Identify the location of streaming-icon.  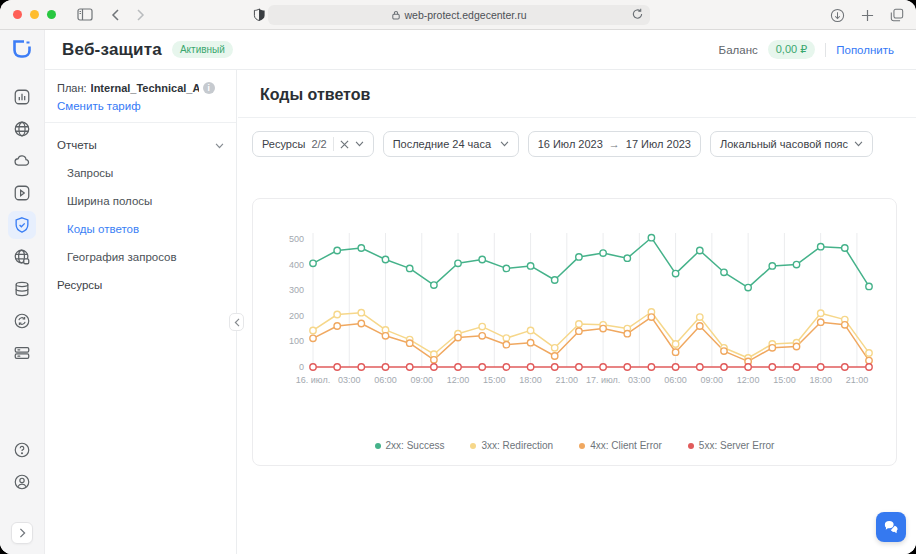
(22, 193).